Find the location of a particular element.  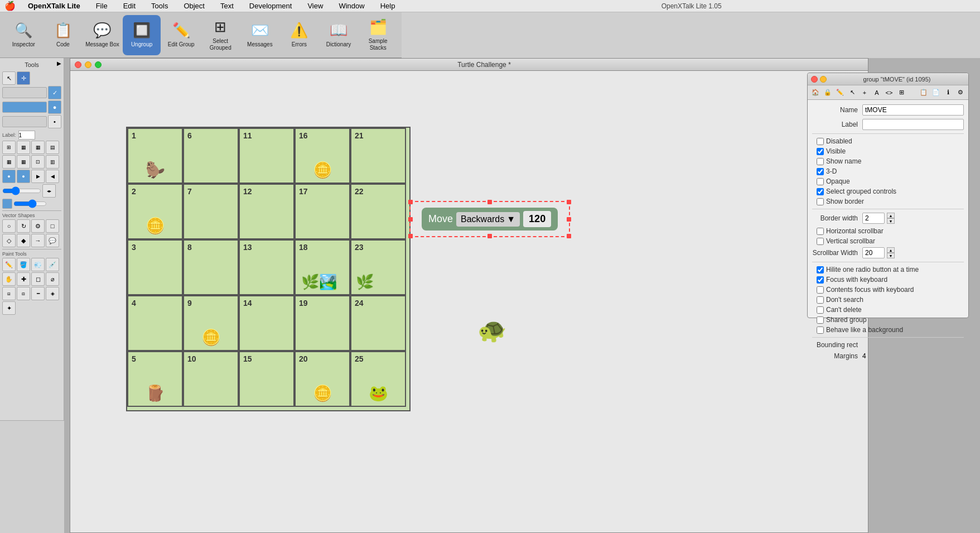

grid-cell-4: 4 is located at coordinates (155, 323).